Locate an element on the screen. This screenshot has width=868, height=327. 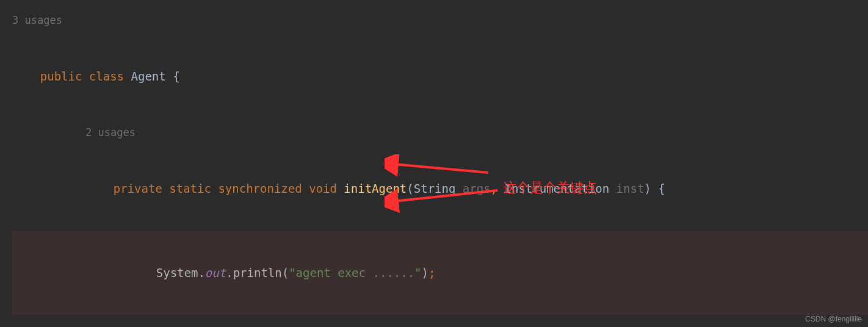
method-call: println is located at coordinates (258, 273).